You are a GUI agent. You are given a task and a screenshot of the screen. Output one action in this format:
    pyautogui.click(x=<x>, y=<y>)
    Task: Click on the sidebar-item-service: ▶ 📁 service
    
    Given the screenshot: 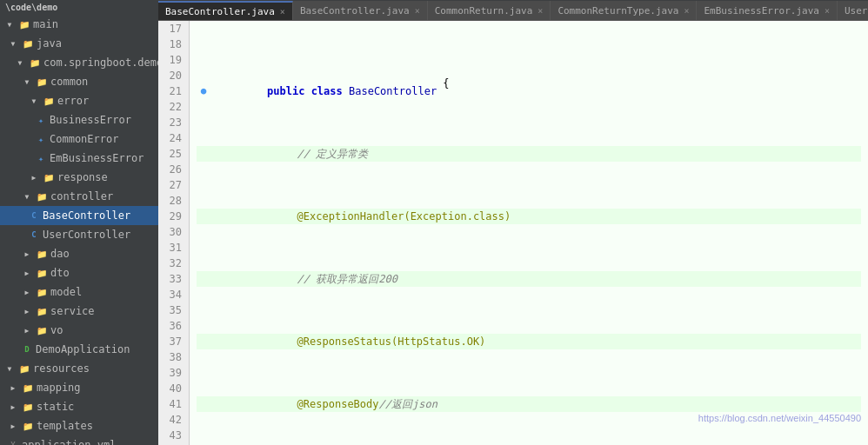 What is the action you would take?
    pyautogui.click(x=79, y=311)
    